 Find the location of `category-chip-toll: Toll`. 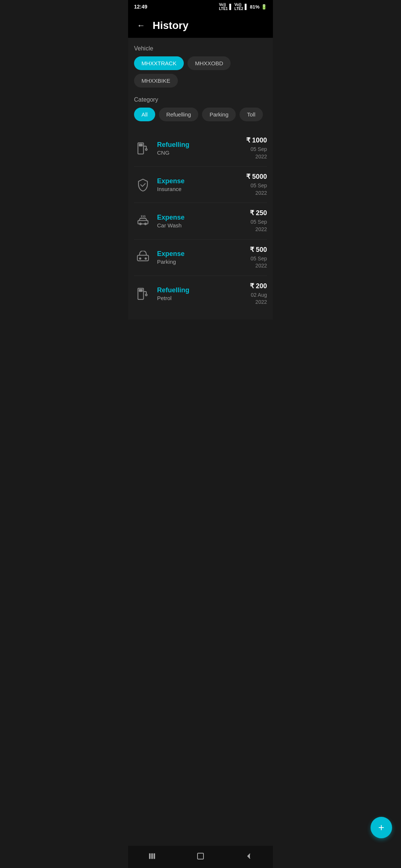

category-chip-toll: Toll is located at coordinates (251, 114).